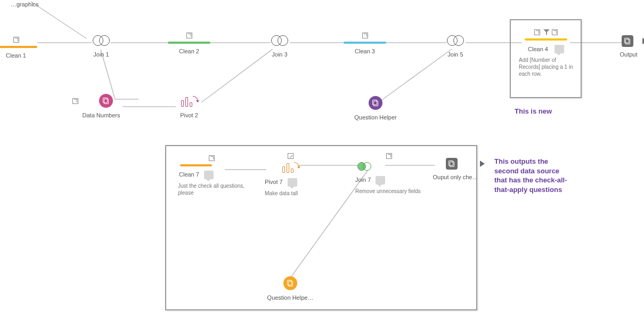 The width and height of the screenshot is (644, 312). Describe the element at coordinates (365, 43) in the screenshot. I see `node-clean3: Clean 3` at that location.